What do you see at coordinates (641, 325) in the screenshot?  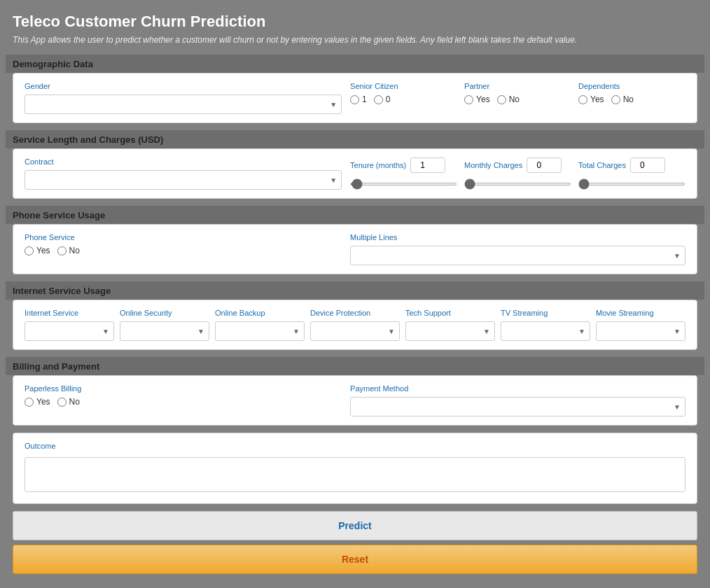 I see `movie-streaming-item: Movie Streaming Yes No No internet servi…` at bounding box center [641, 325].